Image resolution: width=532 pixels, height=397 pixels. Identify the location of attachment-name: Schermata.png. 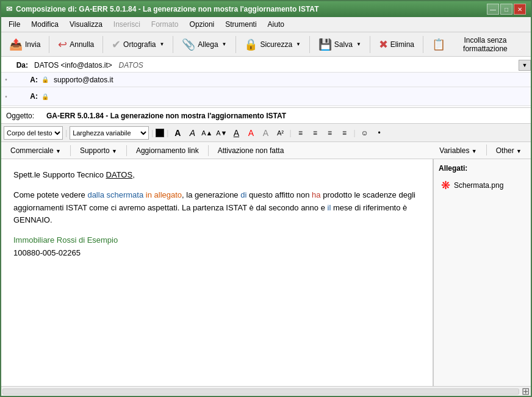
(478, 185).